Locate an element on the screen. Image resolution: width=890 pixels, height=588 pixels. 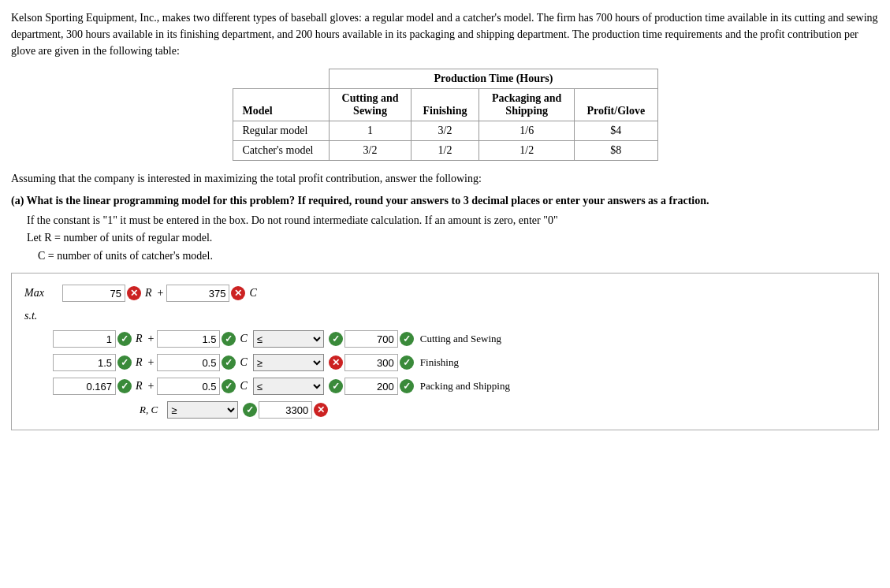
c3-plus: + is located at coordinates (151, 386).